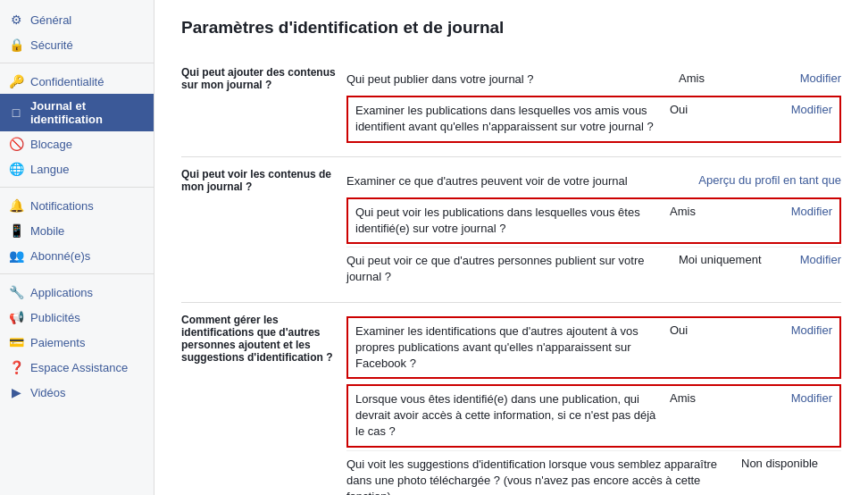 The image size is (868, 495). Describe the element at coordinates (77, 292) in the screenshot. I see `sidebar-item-applications: 🔧Applications` at that location.